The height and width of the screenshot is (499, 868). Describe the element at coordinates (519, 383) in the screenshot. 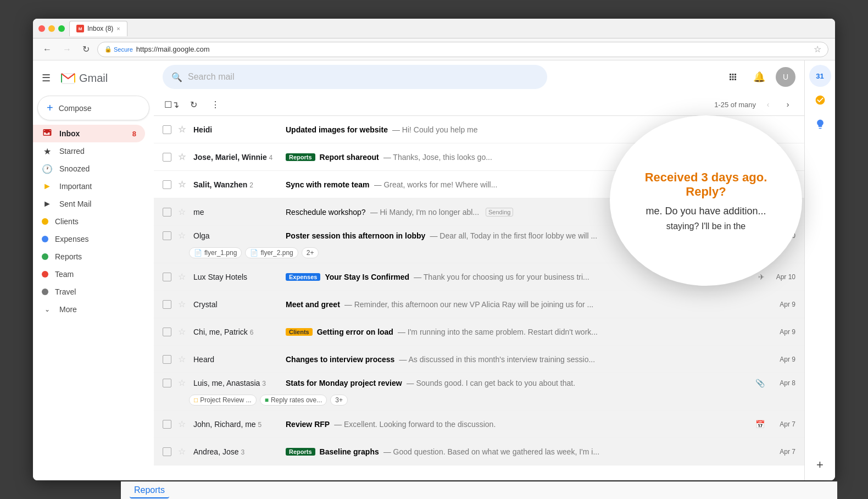

I see `email-body: Stats for Monday project review — Sounds…` at that location.